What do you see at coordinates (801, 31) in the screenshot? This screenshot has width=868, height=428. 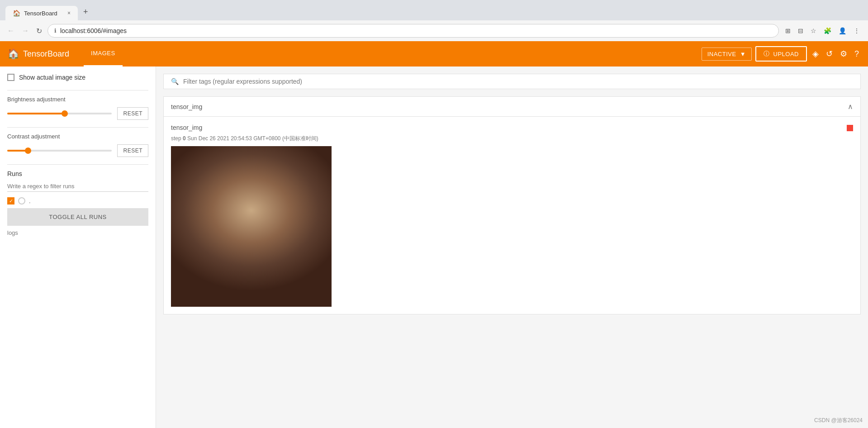 I see `cast-icon: ⊟` at bounding box center [801, 31].